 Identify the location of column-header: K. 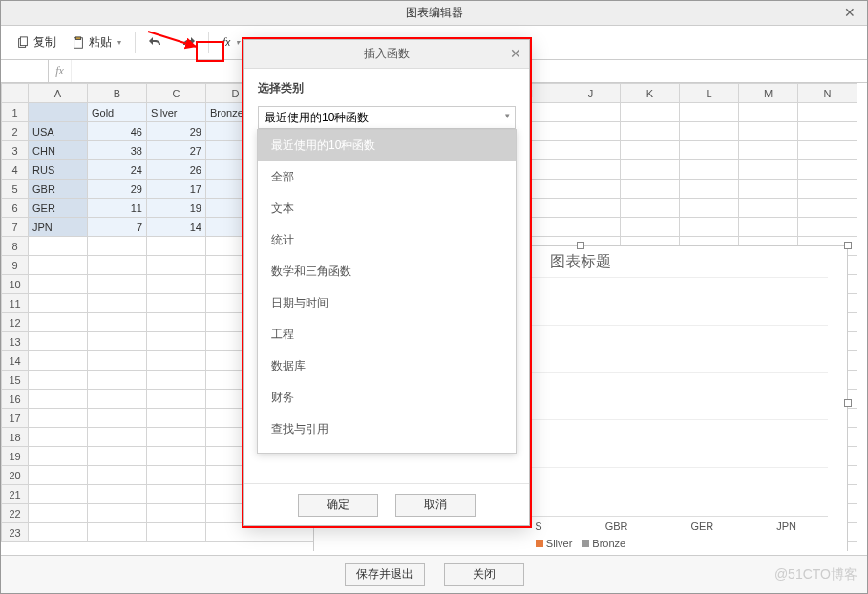
(650, 94).